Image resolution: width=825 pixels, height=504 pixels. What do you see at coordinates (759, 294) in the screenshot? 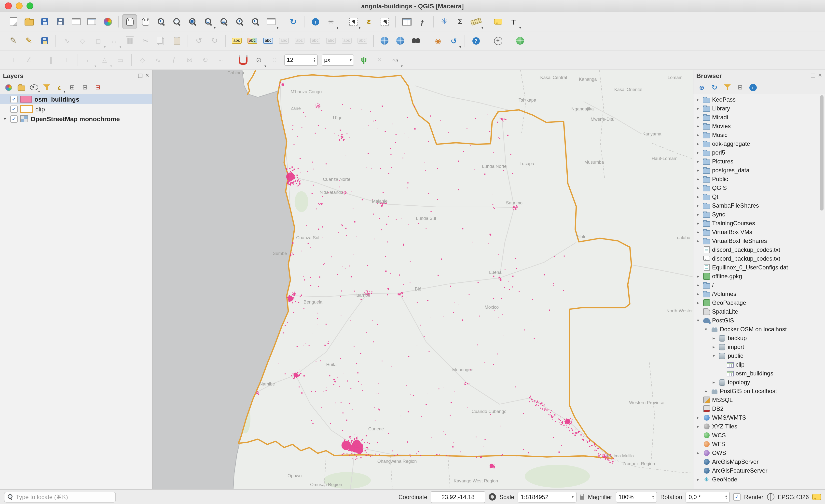
I see `browser-item: ▸/Volumes` at bounding box center [759, 294].